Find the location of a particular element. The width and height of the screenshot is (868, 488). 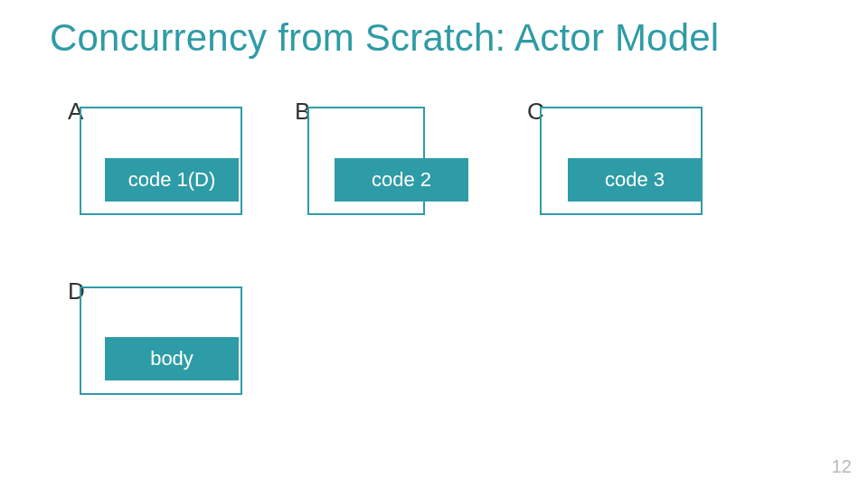

actor-code-c: code 3 is located at coordinates (635, 180).